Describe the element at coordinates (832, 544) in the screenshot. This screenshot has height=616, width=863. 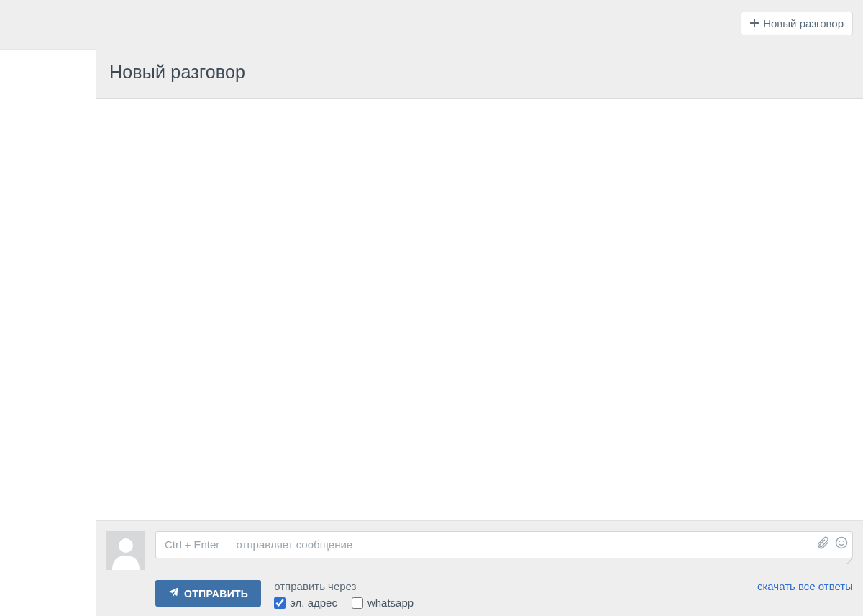
I see `input-icons` at that location.